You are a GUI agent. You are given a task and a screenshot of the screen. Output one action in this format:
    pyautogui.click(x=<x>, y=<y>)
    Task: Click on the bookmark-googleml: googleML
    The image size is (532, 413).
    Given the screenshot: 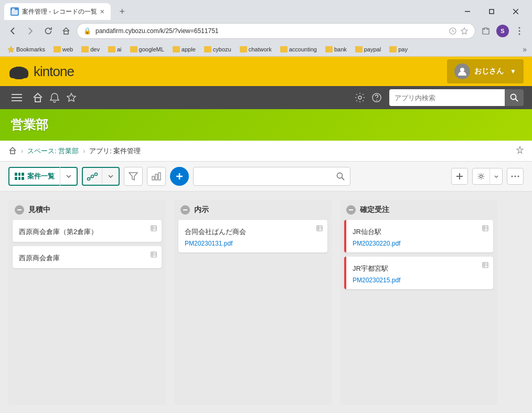 What is the action you would take?
    pyautogui.click(x=147, y=49)
    